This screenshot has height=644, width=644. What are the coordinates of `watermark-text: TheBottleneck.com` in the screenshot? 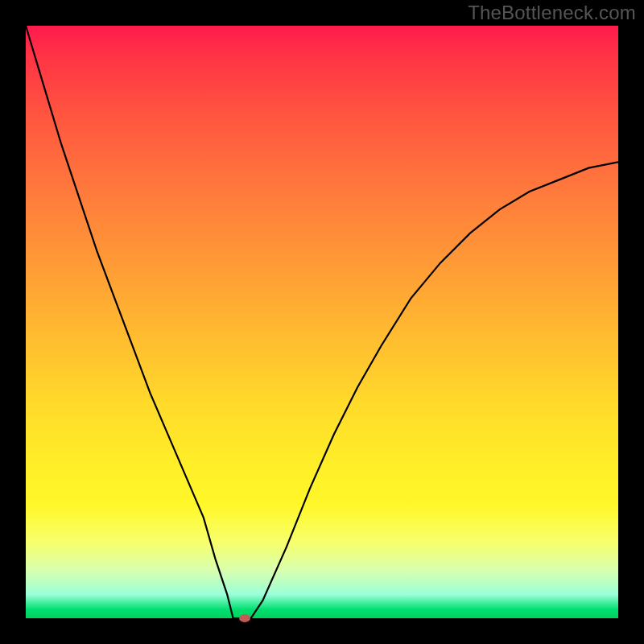 It's located at (552, 13).